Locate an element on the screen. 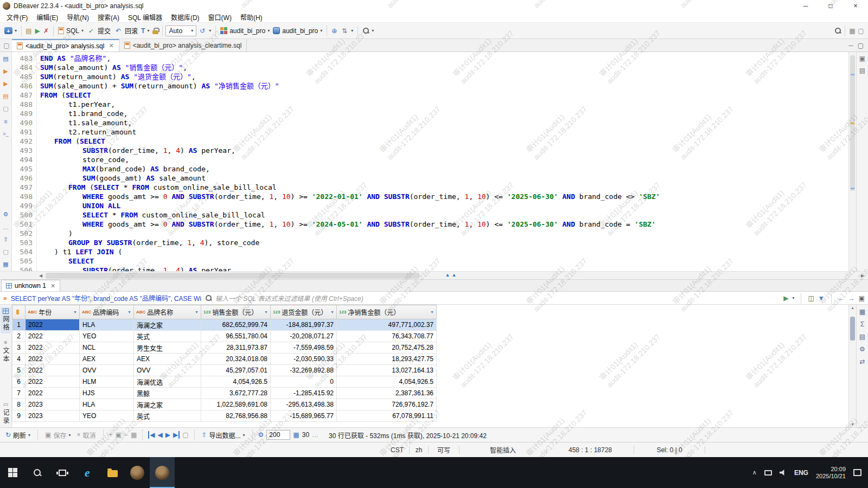  grid-cell: -20,208,071.27 is located at coordinates (304, 336).